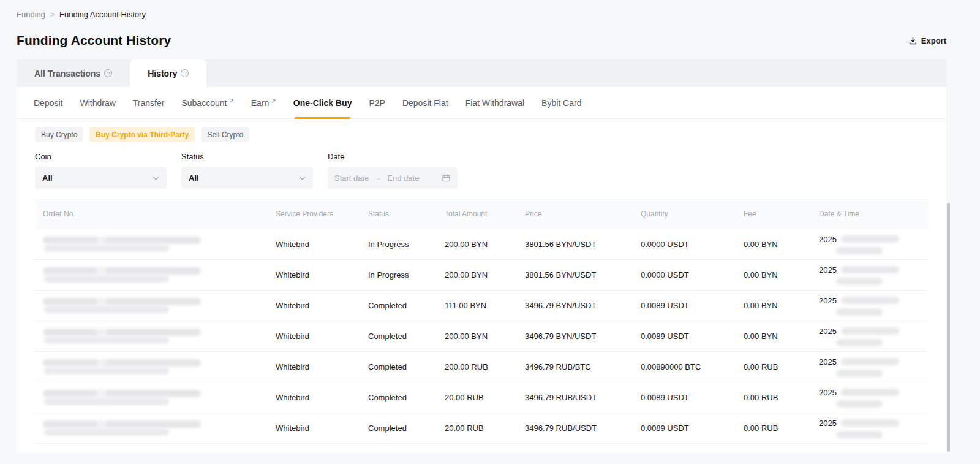 This screenshot has height=464, width=980. What do you see at coordinates (100, 178) in the screenshot?
I see `coin-select: All` at bounding box center [100, 178].